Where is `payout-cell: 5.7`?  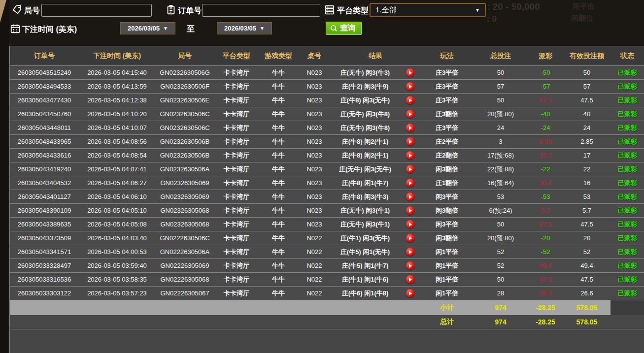 payout-cell: 5.7 is located at coordinates (545, 211).